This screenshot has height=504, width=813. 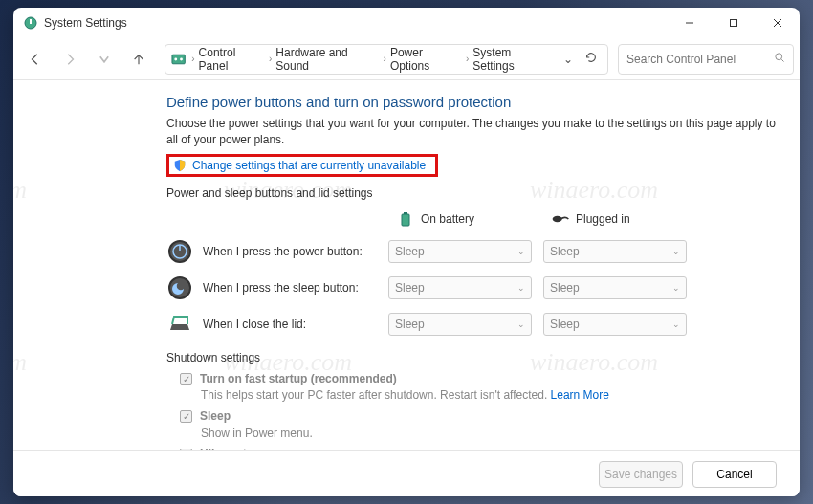 I want to click on navbar: › Control Panel › Hardware and Sound › P…, so click(x=406, y=59).